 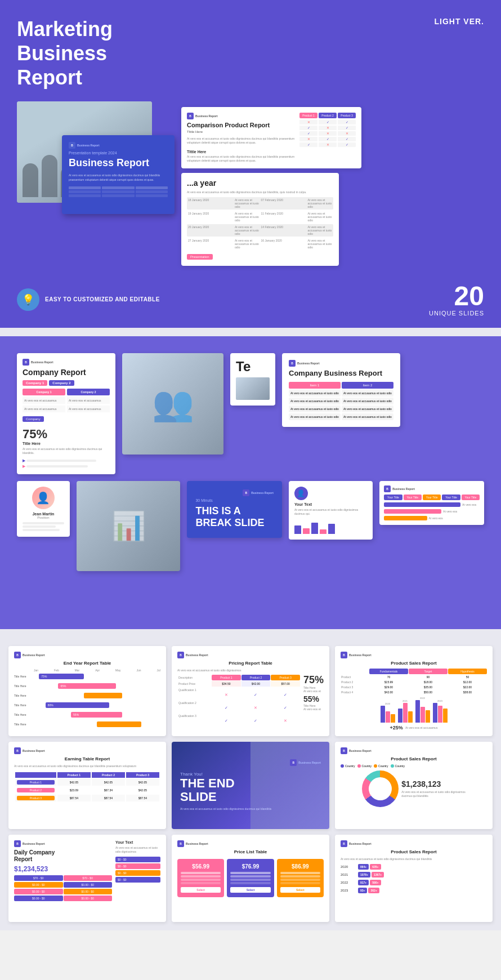 I want to click on version-label: LIGHT VER., so click(x=459, y=21).